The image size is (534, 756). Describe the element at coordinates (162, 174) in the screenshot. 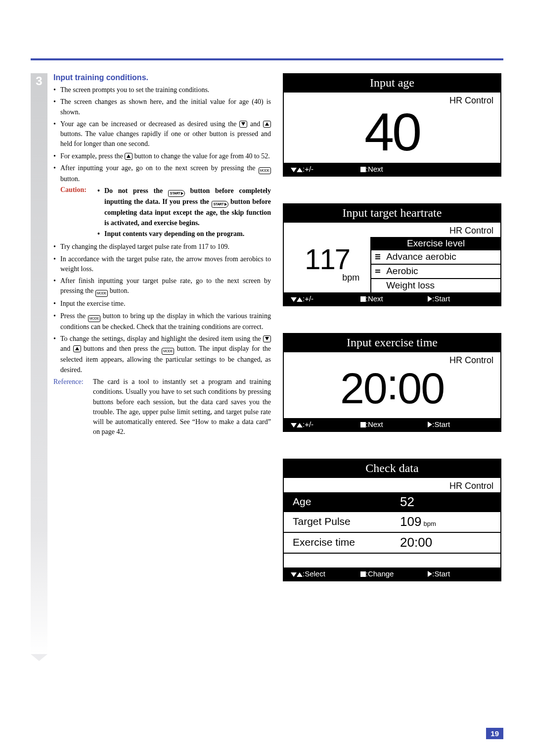

I see `list-item: After inputting your age, go on to the n…` at that location.